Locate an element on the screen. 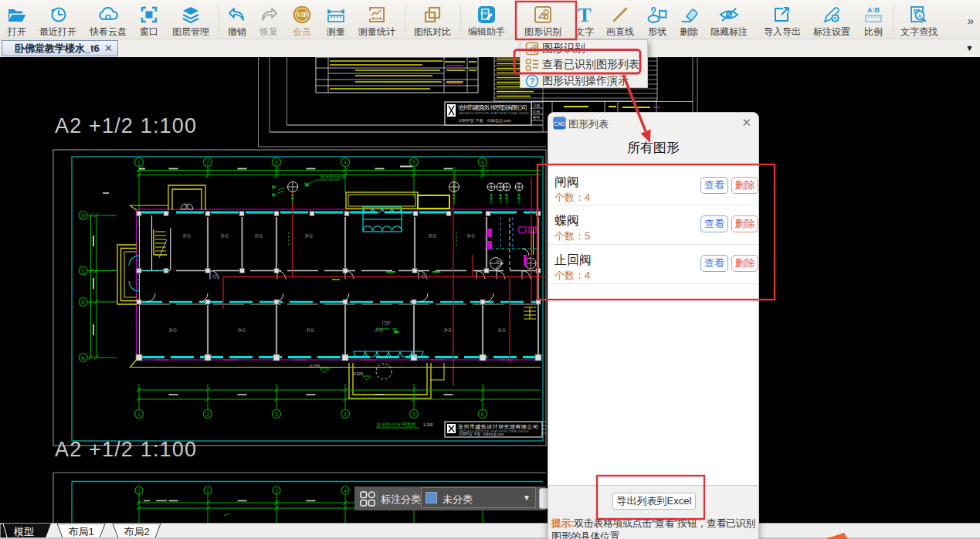 The image size is (980, 539). svg-text: D is located at coordinates (83, 216).